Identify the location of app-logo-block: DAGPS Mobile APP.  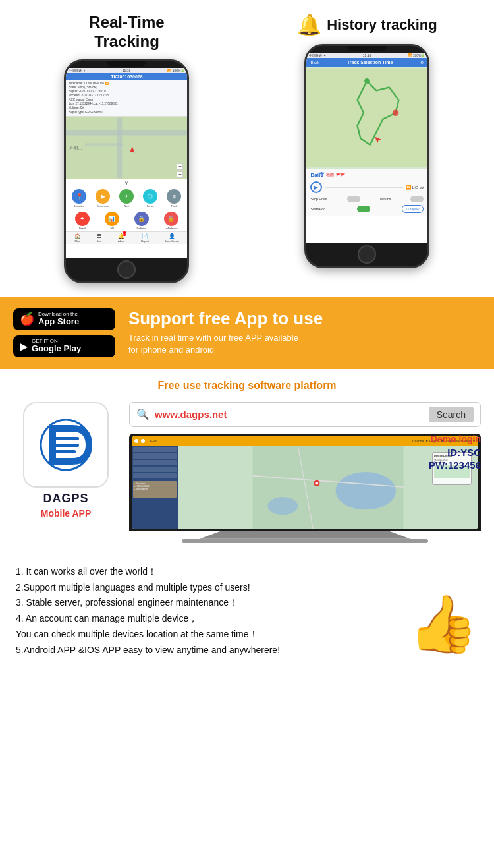
(66, 460).